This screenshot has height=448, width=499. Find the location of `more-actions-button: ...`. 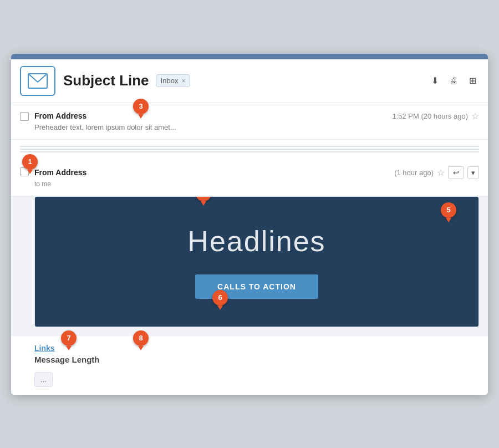

more-actions-button: ... is located at coordinates (43, 379).